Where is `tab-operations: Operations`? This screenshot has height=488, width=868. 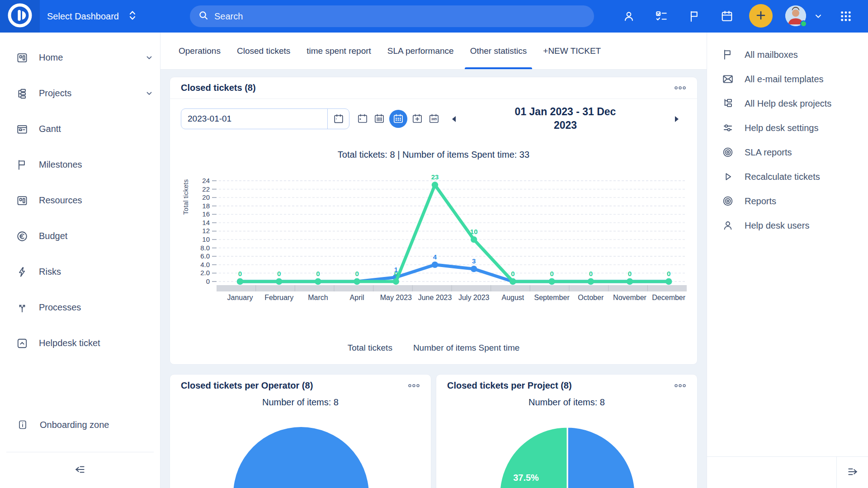 tab-operations: Operations is located at coordinates (200, 51).